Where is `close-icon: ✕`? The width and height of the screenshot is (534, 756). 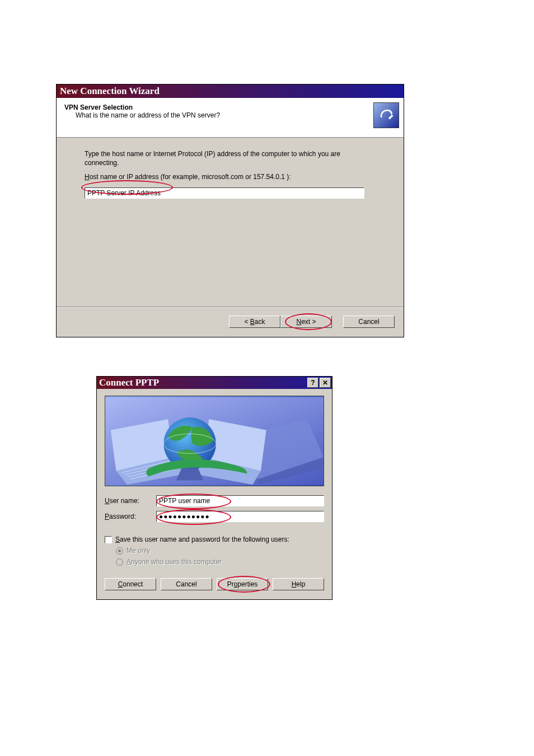 close-icon: ✕ is located at coordinates (325, 383).